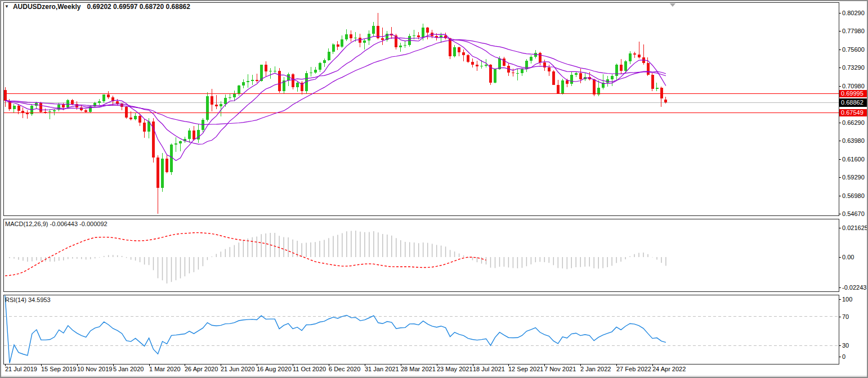 This screenshot has width=868, height=378. What do you see at coordinates (848, 257) in the screenshot?
I see `macd-axis-label: 0.00` at bounding box center [848, 257].